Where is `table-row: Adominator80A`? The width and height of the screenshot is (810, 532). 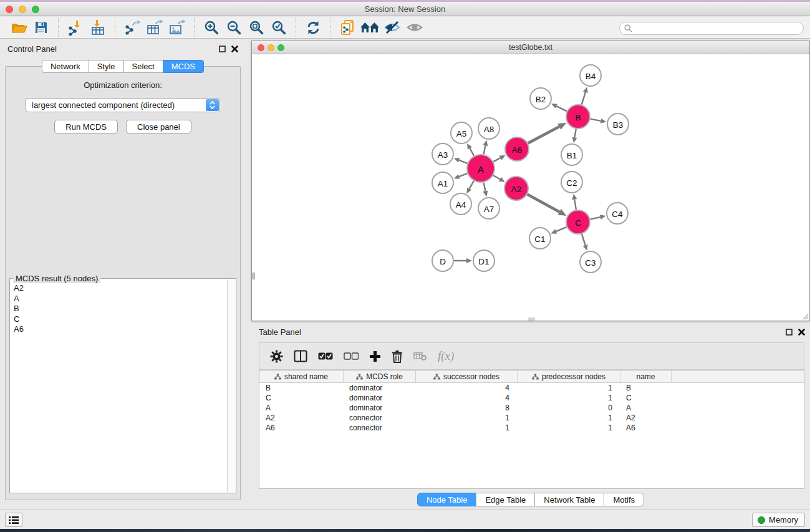
table-row: Adominator80A is located at coordinates (531, 408).